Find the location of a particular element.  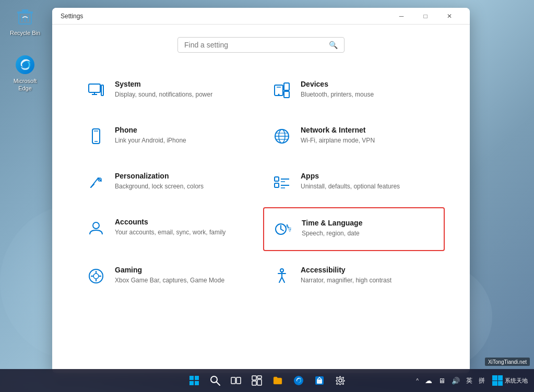

svg-text: 字 is located at coordinates (289, 230).